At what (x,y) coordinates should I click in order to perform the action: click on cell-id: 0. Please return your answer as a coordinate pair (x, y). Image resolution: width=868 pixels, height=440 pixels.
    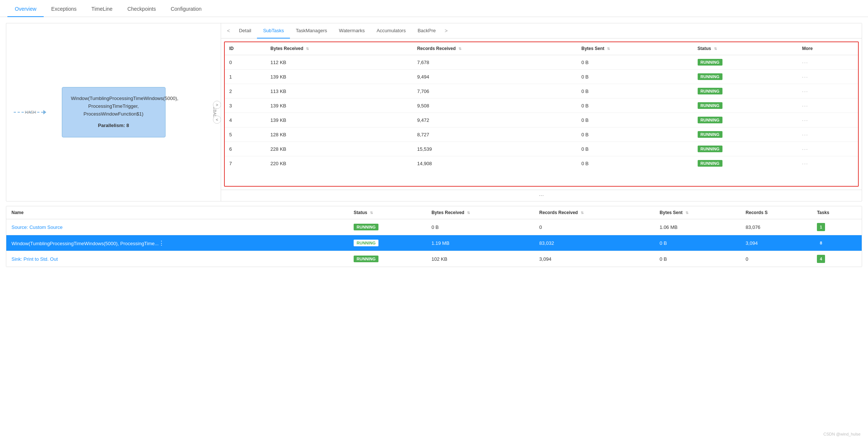
    Looking at the image, I should click on (245, 62).